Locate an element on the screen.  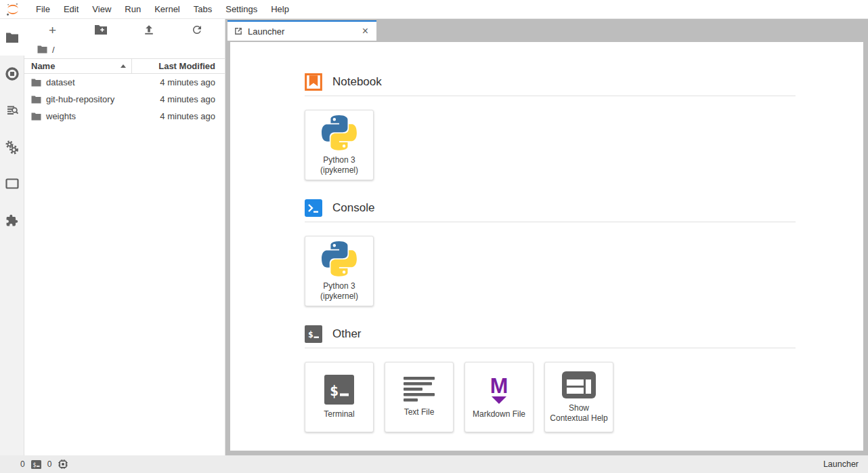
sidebar-item-file-browser is located at coordinates (12, 37).